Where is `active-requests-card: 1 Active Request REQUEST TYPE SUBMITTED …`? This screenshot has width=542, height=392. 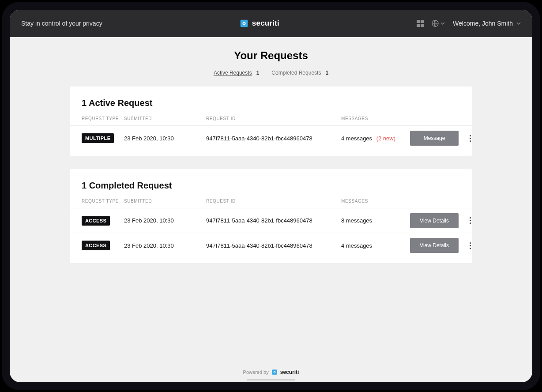 active-requests-card: 1 Active Request REQUEST TYPE SUBMITTED … is located at coordinates (271, 121).